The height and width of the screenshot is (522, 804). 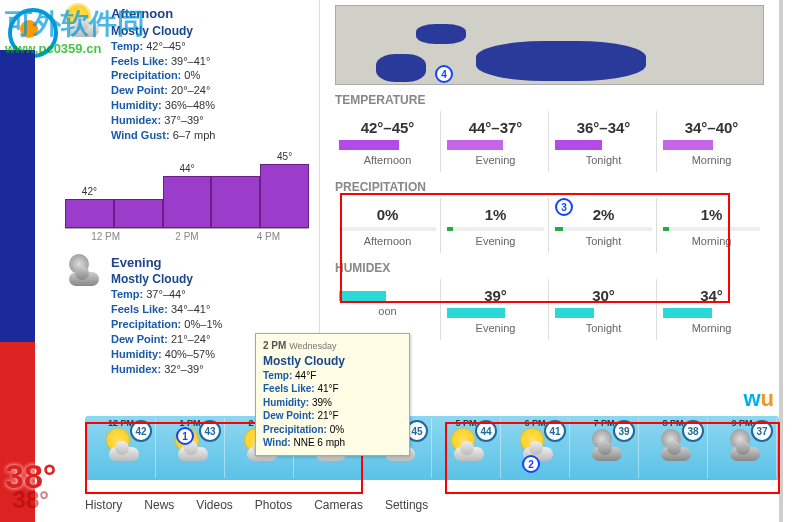 I want to click on chart-bar: 45°, so click(x=284, y=196).